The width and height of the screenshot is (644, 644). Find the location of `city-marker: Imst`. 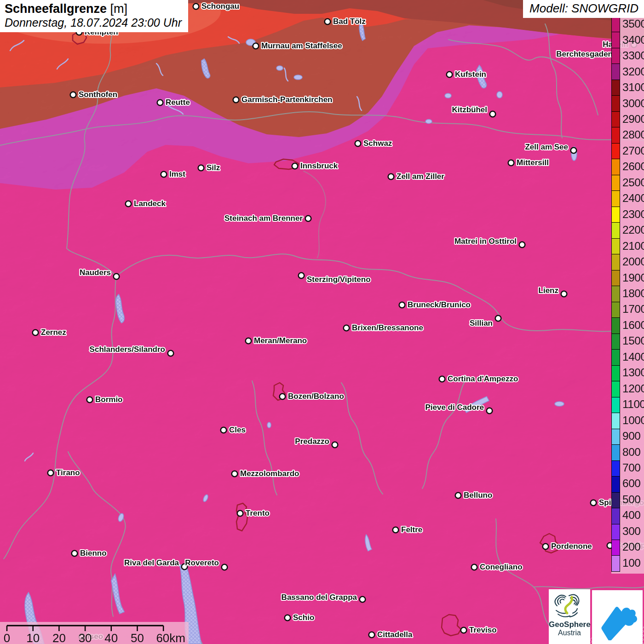

city-marker: Imst is located at coordinates (173, 174).